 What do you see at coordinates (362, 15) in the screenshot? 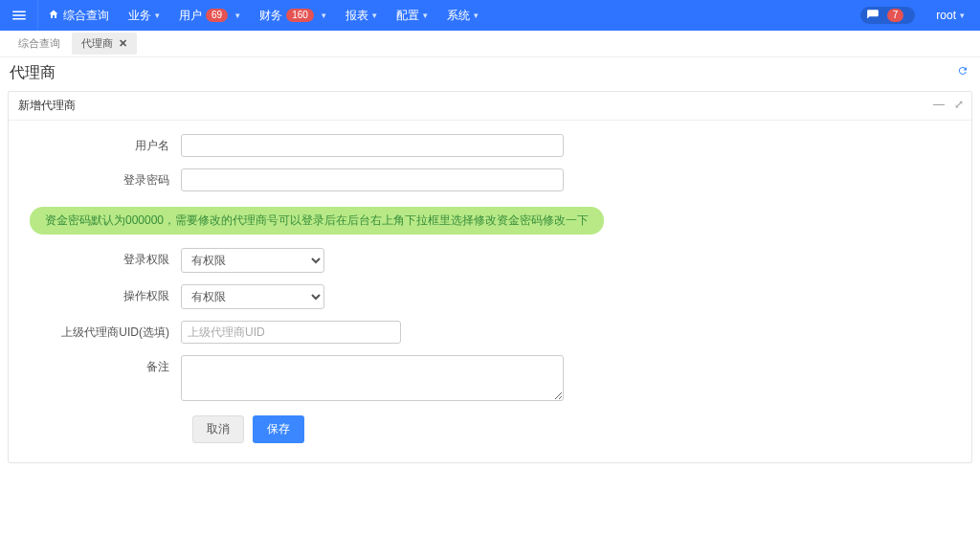
I see `nav-item-3: 报表▾` at bounding box center [362, 15].